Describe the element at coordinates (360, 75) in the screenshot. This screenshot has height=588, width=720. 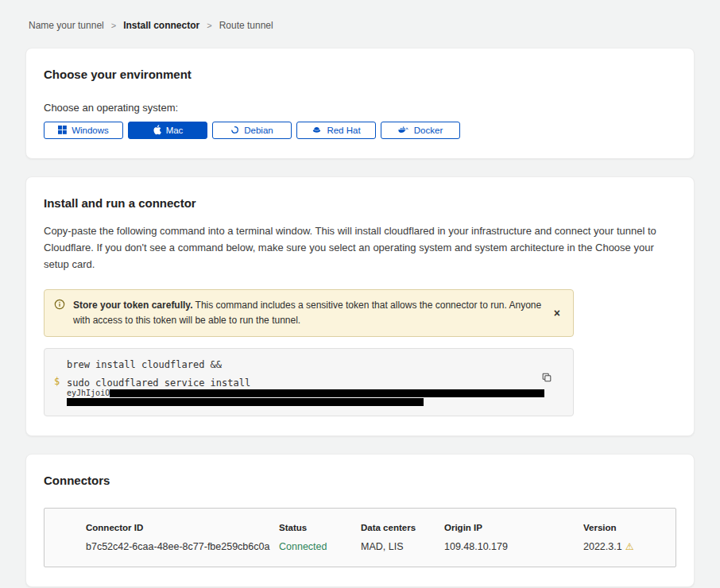
I see `environment-card-title: Choose your environment` at that location.